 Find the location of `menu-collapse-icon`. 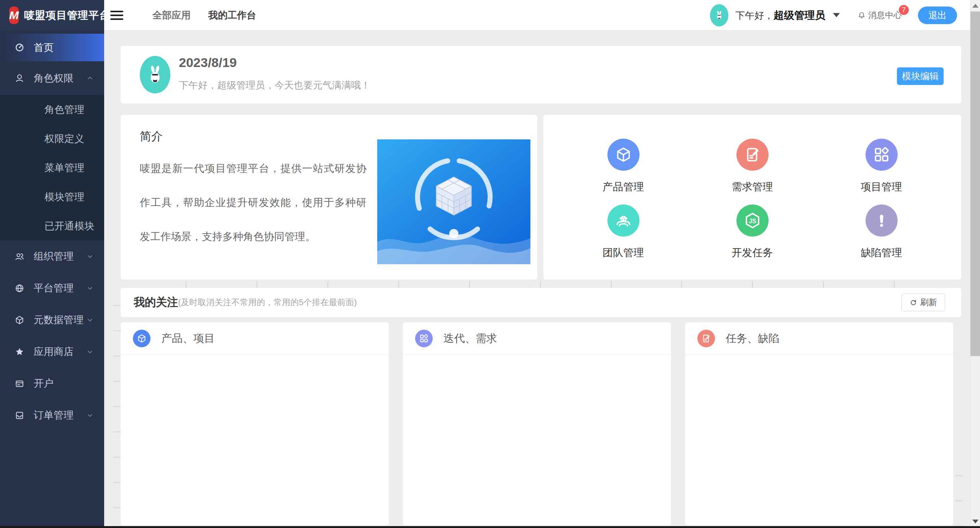

menu-collapse-icon is located at coordinates (120, 15).